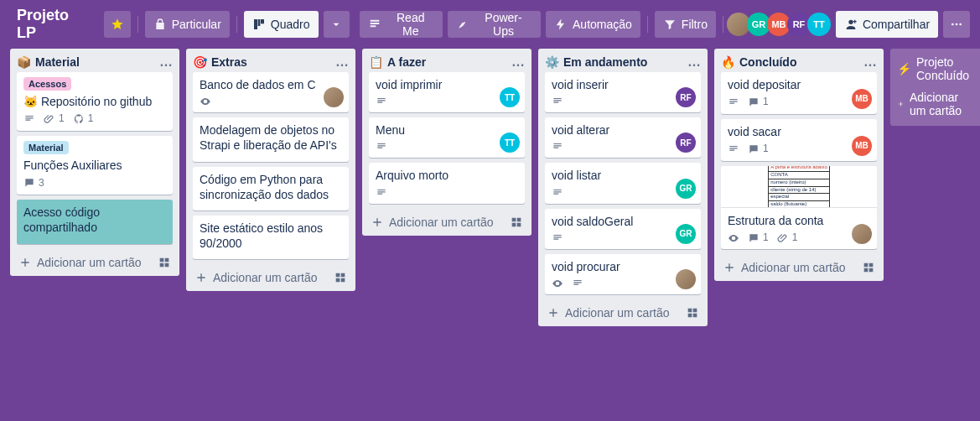 This screenshot has width=980, height=421. What do you see at coordinates (401, 24) in the screenshot?
I see `readme-button: Read Me` at bounding box center [401, 24].